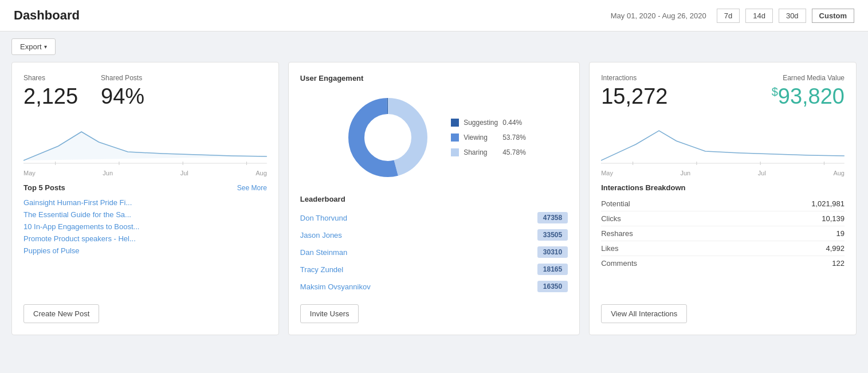 The width and height of the screenshot is (868, 373). I want to click on chart-label-aug: Aug, so click(261, 173).